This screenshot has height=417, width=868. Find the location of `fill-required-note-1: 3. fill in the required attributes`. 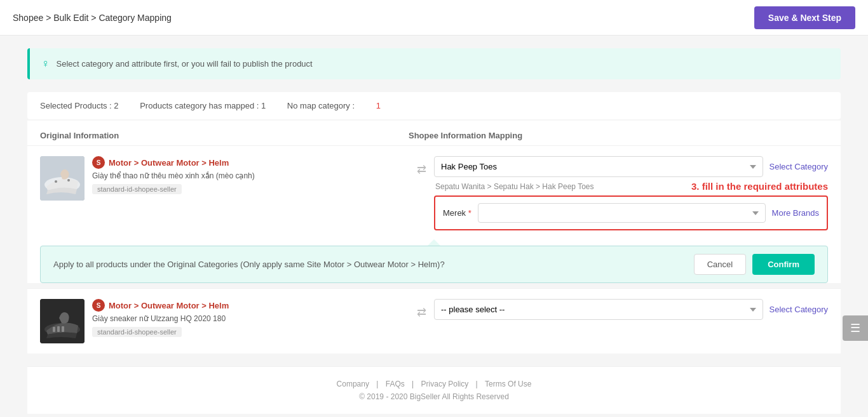

fill-required-note-1: 3. fill in the required attributes is located at coordinates (760, 187).